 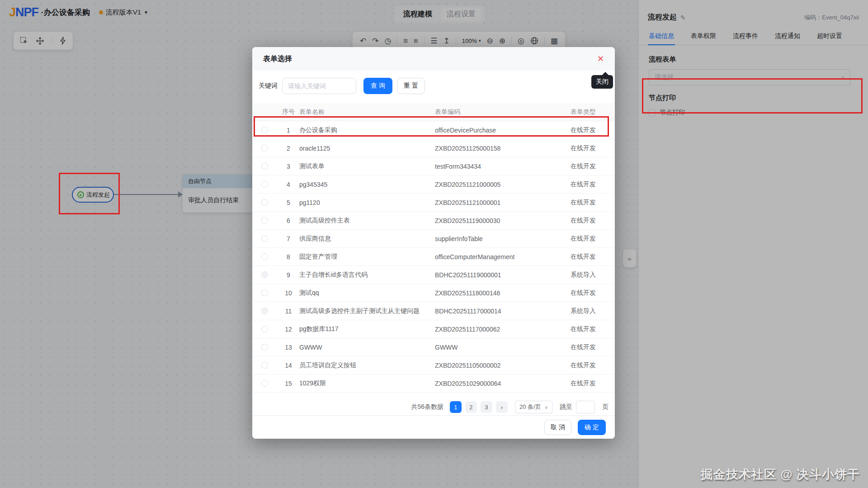 What do you see at coordinates (471, 407) in the screenshot?
I see `page-2: 2` at bounding box center [471, 407].